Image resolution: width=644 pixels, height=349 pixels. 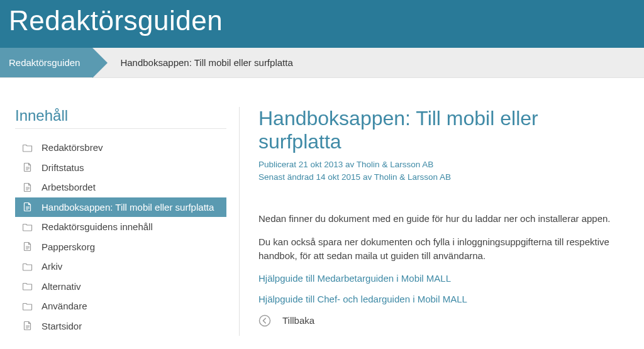 What do you see at coordinates (128, 208) in the screenshot?
I see `sidebar-item-label: Handboksappen: Till mobil eller surfplat…` at bounding box center [128, 208].